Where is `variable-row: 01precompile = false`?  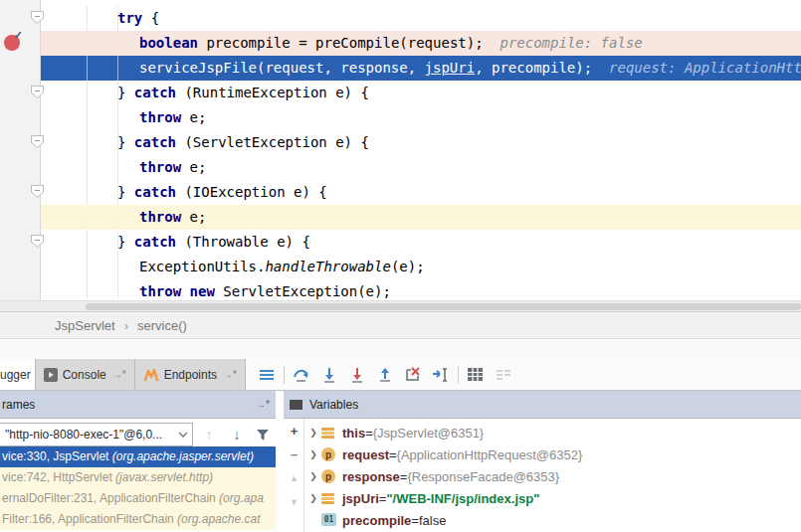 variable-row: 01precompile = false is located at coordinates (553, 520).